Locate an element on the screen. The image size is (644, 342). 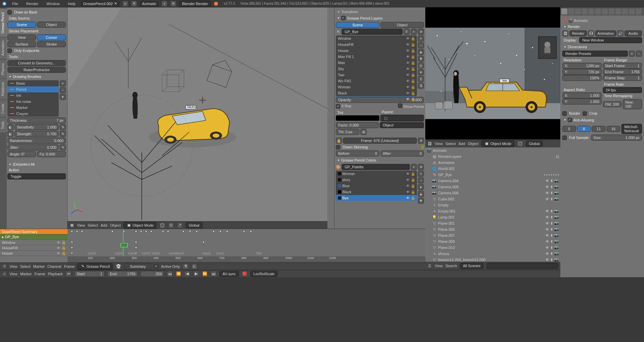
dope-marker-menu: Marker is located at coordinates (39, 266).